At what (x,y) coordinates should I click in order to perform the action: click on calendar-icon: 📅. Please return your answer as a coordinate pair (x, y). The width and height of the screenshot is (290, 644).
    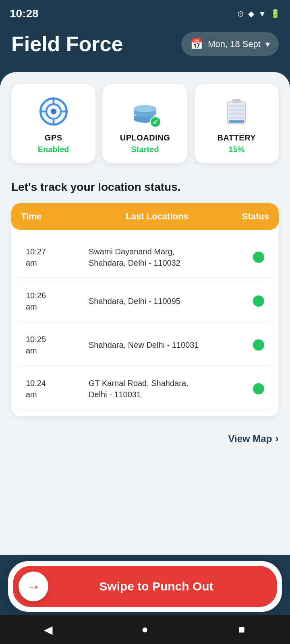
    Looking at the image, I should click on (197, 44).